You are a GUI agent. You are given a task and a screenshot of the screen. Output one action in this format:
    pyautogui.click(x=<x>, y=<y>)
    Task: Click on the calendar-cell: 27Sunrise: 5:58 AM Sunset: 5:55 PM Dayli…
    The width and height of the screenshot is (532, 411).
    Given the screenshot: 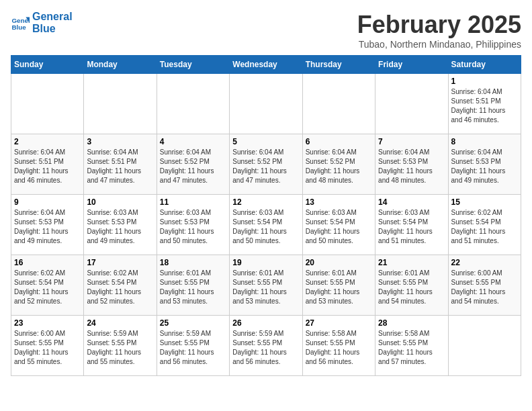 What is the action you would take?
    pyautogui.click(x=339, y=346)
    